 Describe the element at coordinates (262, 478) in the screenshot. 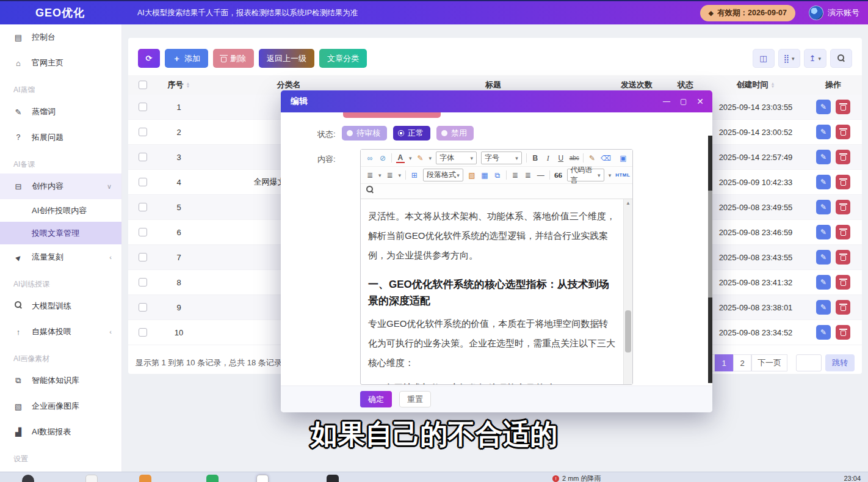

I see `taskbar-app-icon-active` at that location.